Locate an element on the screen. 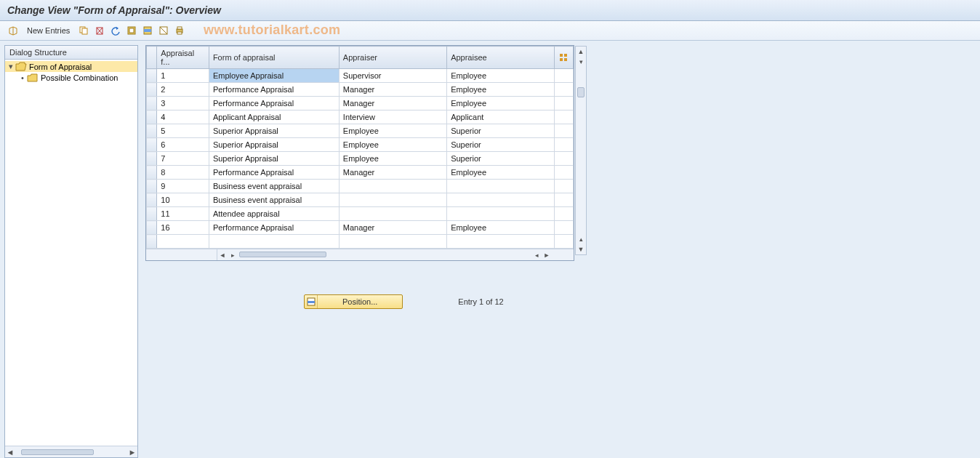  table-row is located at coordinates (361, 241).